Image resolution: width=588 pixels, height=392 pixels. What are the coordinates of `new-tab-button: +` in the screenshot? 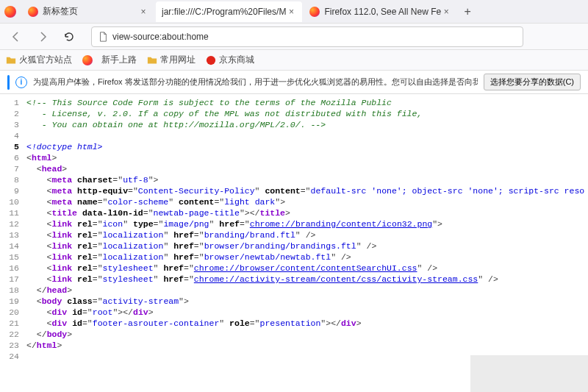 It's located at (467, 12).